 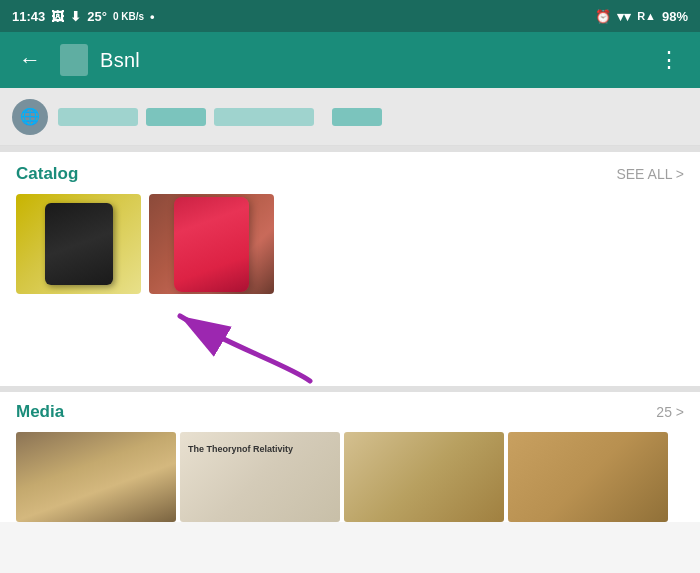 What do you see at coordinates (375, 60) in the screenshot?
I see `app-bar-title: Bsnl` at bounding box center [375, 60].